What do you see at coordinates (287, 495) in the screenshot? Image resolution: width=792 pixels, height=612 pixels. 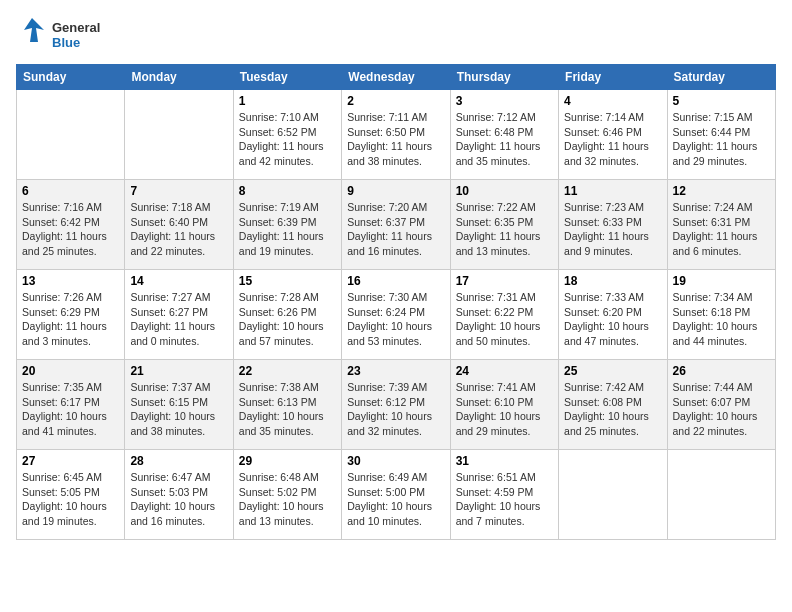 I see `calendar-cell: 29Sunrise: 6:48 AM Sunset: 5:02 PM Dayli…` at bounding box center [287, 495].